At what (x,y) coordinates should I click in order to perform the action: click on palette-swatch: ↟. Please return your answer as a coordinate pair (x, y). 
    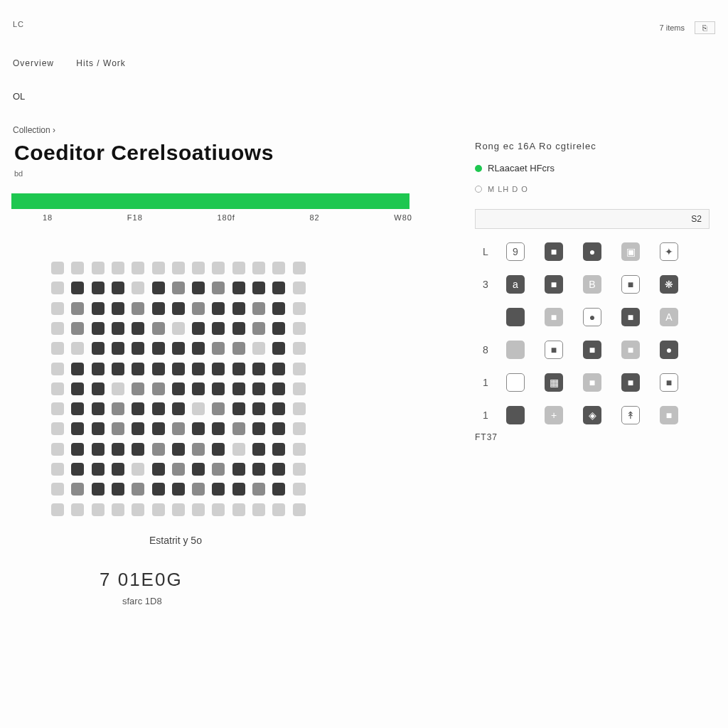
    Looking at the image, I should click on (631, 415).